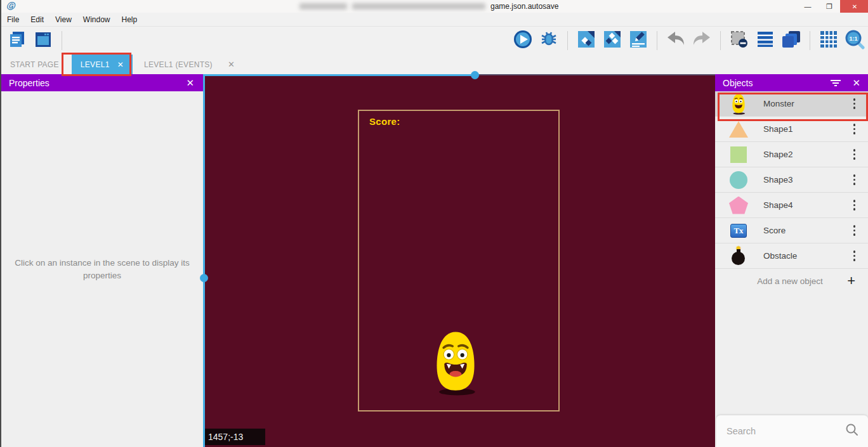  What do you see at coordinates (612, 41) in the screenshot?
I see `cubes-icon` at bounding box center [612, 41].